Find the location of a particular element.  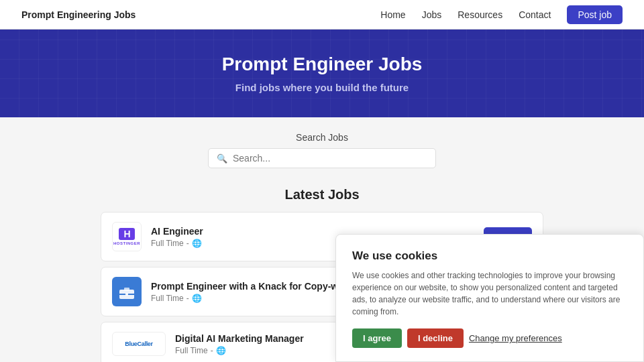

search-input is located at coordinates (330, 158).